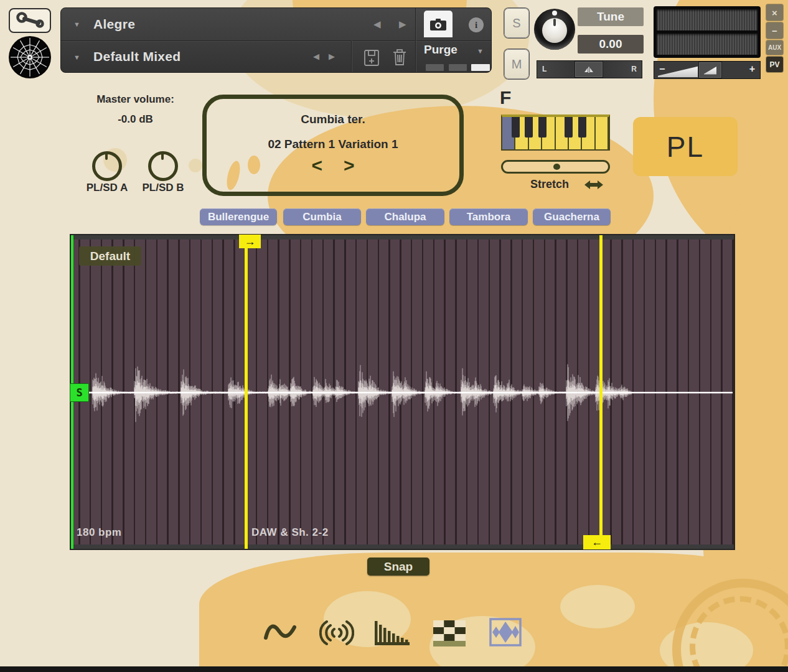 The height and width of the screenshot is (672, 788). I want to click on instrument-header: ▼ Alegre ◀ ▶ ▼ Default Mixed ◀ ▶, so click(276, 40).